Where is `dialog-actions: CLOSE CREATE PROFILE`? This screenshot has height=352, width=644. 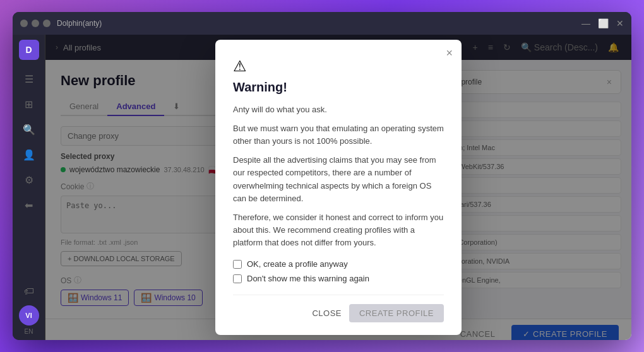
dialog-actions: CLOSE CREATE PROFILE is located at coordinates (338, 308).